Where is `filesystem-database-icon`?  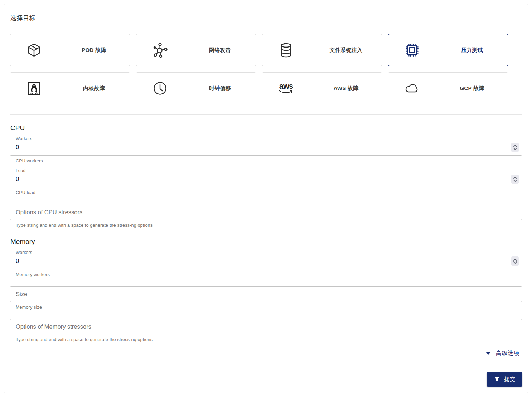 filesystem-database-icon is located at coordinates (286, 50).